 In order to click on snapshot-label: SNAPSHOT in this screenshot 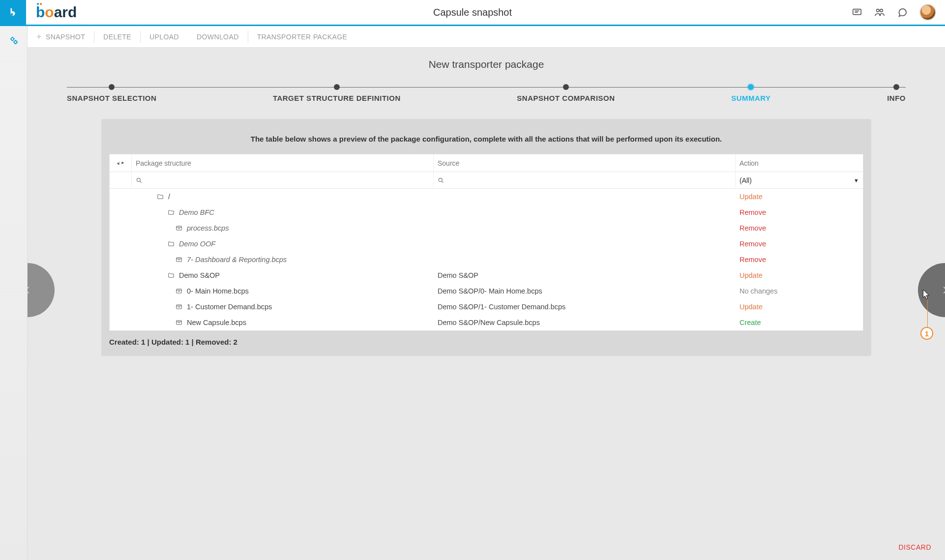, I will do `click(65, 37)`.